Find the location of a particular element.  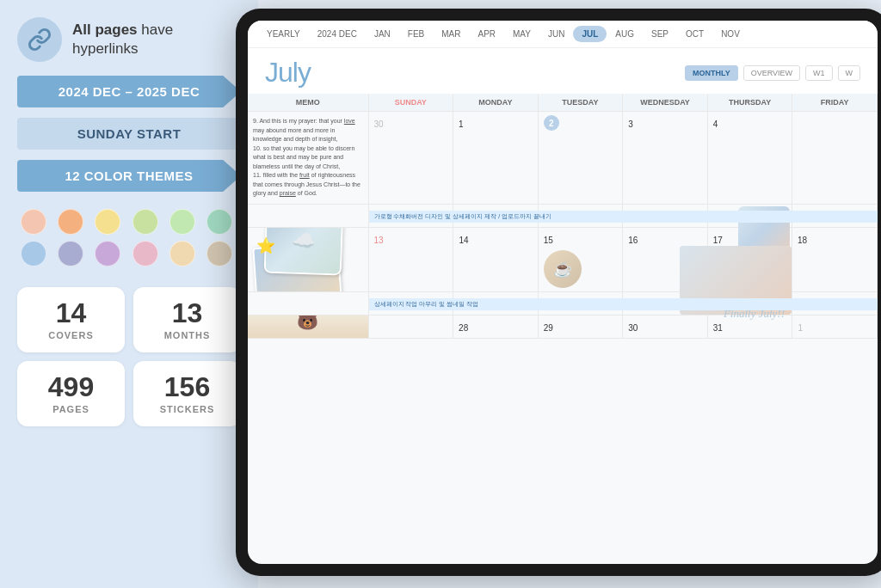

sunday-start-banner: SUNDAY START is located at coordinates (129, 134).